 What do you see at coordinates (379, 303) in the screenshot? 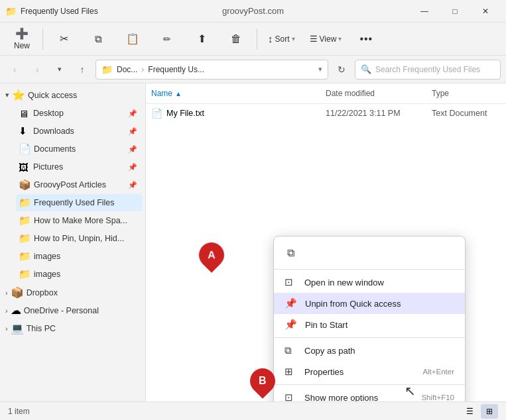
I see `cm-unpin-label: Unpin from Quick access` at bounding box center [379, 303].